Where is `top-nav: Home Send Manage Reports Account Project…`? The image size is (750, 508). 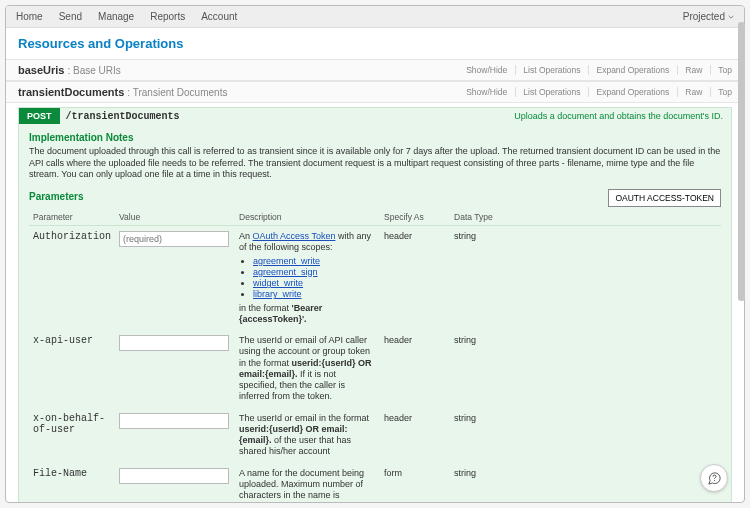 top-nav: Home Send Manage Reports Account Project… is located at coordinates (375, 17).